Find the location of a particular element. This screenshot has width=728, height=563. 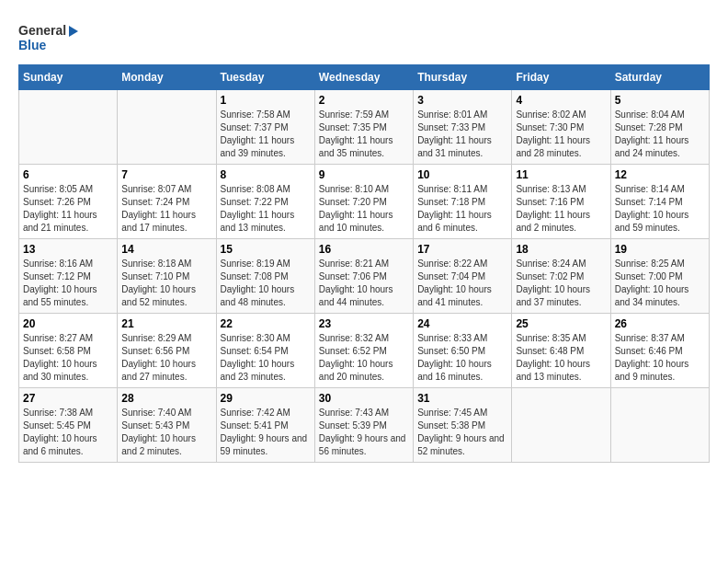

day-info: Sunrise: 8:37 AMSunset: 6:46 PMDaylight:… is located at coordinates (660, 358).